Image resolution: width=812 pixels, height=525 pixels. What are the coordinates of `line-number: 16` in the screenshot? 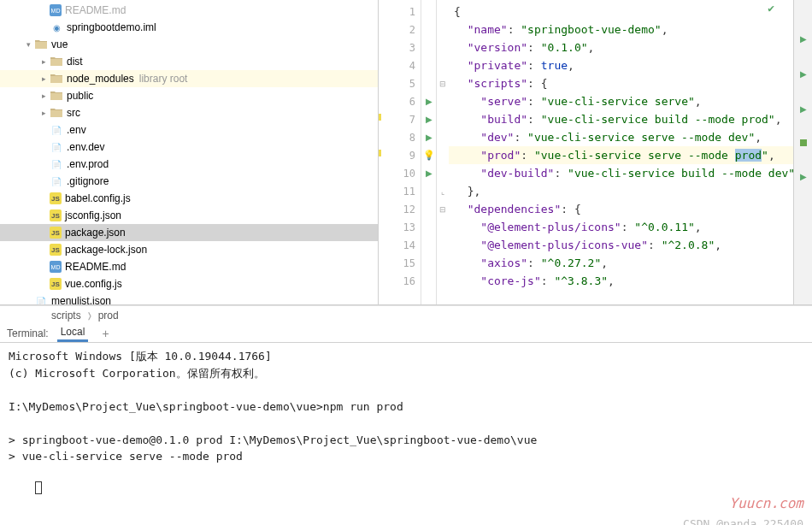 It's located at (400, 280).